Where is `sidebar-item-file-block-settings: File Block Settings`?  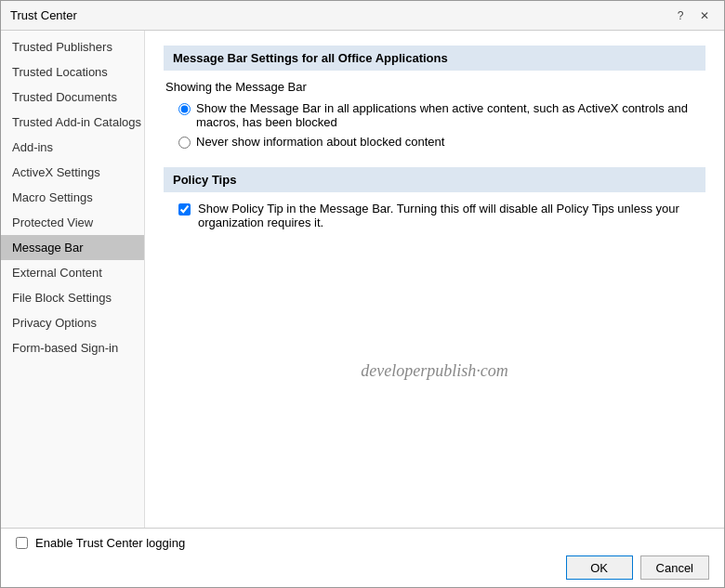 sidebar-item-file-block-settings: File Block Settings is located at coordinates (72, 297).